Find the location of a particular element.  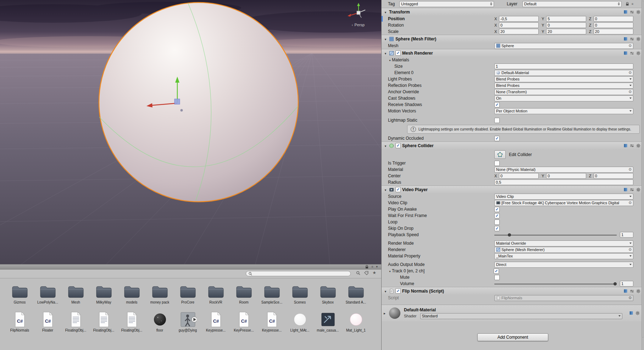

scale-x-field is located at coordinates (519, 32).